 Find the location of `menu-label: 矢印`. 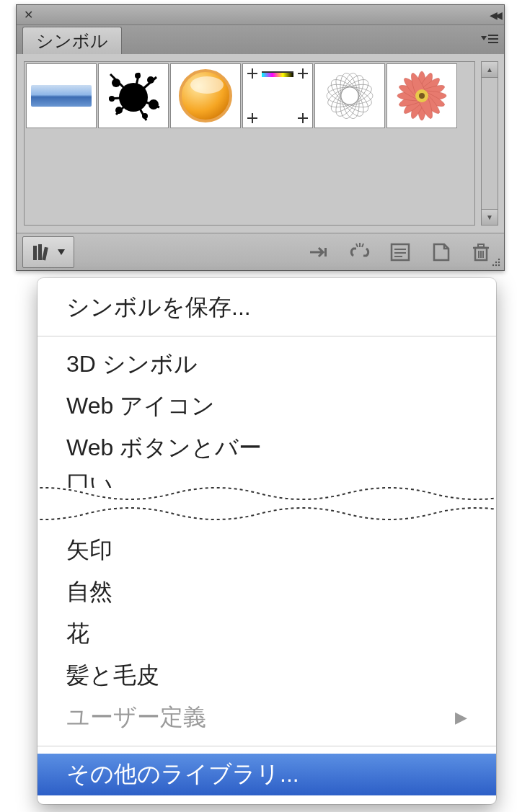

menu-label: 矢印 is located at coordinates (89, 550).